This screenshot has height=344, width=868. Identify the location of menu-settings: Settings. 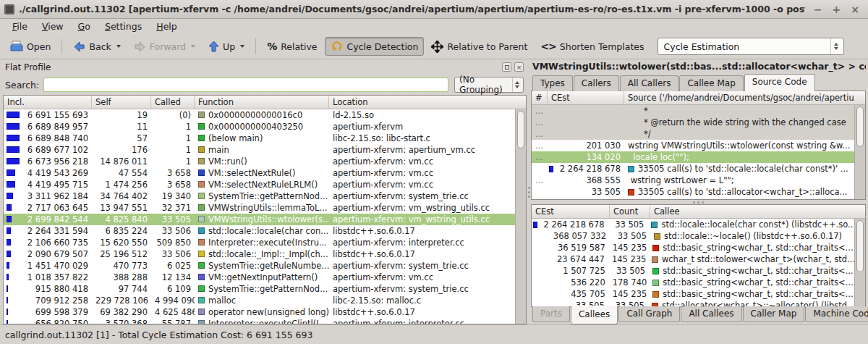
(123, 26).